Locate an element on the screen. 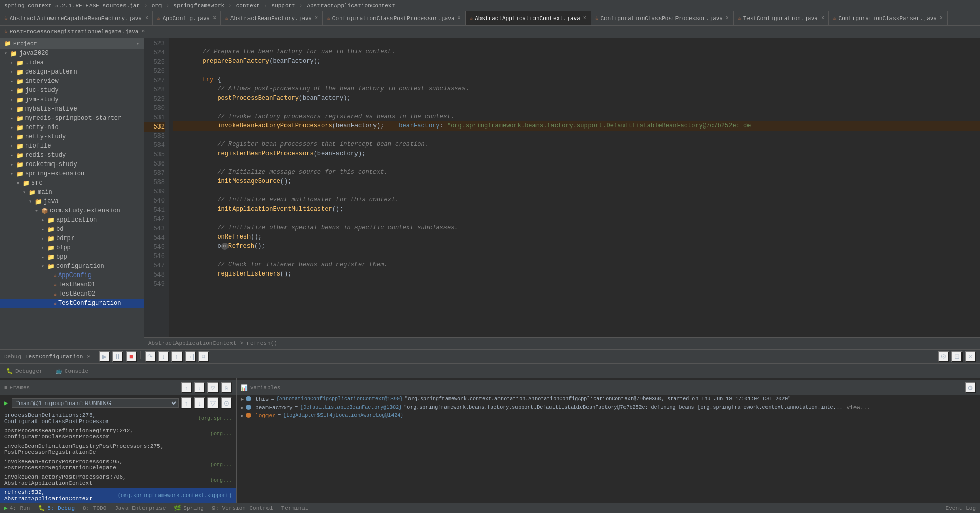 This screenshot has height=513, width=980. sidebar-item-bfpp: ▸ 📁 bfpp is located at coordinates (72, 248).